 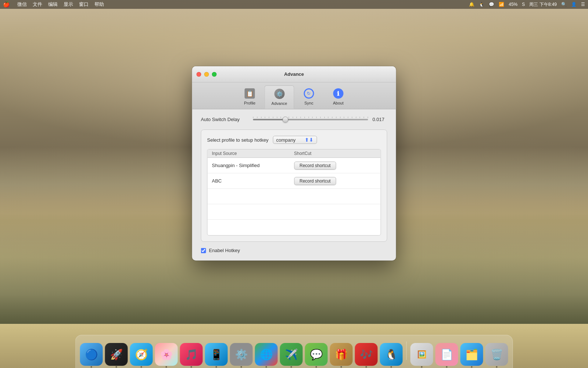 What do you see at coordinates (341, 354) in the screenshot?
I see `dock-icon-gift: 🎁` at bounding box center [341, 354].